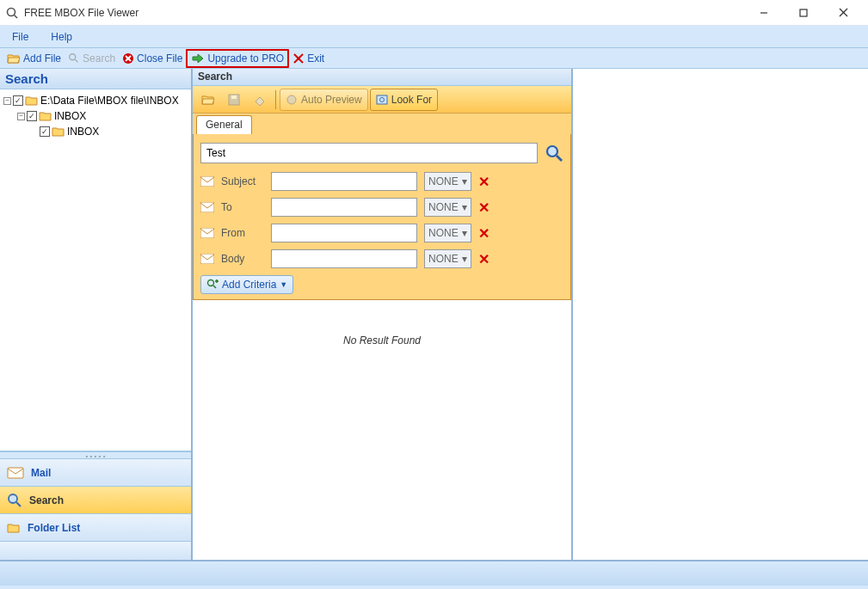  I want to click on tab-general: General, so click(224, 125).